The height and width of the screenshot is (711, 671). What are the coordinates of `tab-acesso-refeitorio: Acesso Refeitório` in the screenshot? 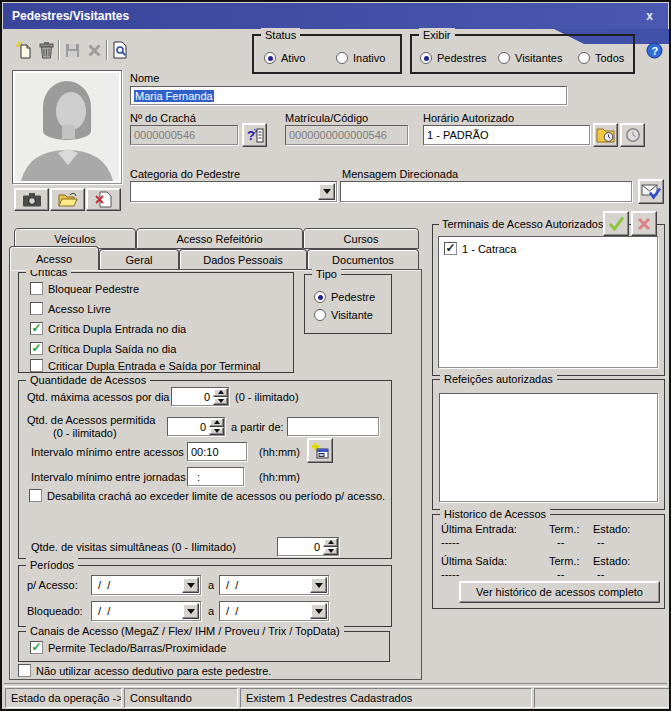 It's located at (220, 238).